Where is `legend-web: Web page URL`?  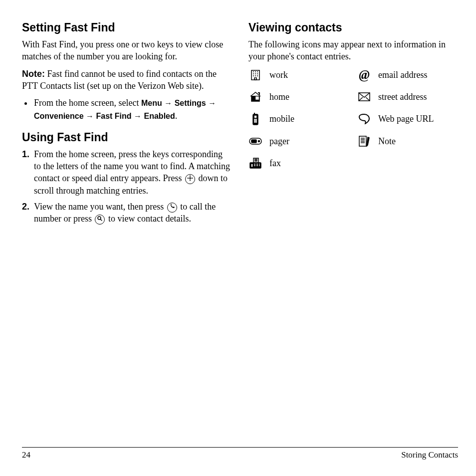 legend-web: Web page URL is located at coordinates (408, 119).